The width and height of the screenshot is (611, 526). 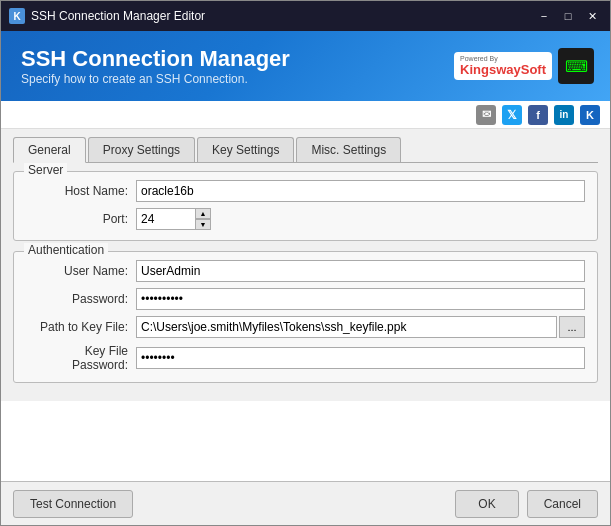 I want to click on minimize-button: −, so click(x=544, y=16).